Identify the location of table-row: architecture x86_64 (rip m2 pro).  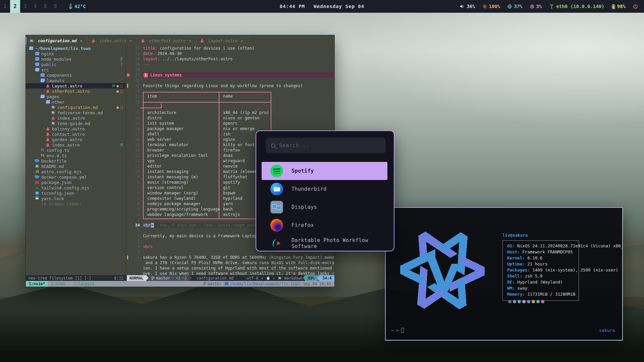
(207, 113).